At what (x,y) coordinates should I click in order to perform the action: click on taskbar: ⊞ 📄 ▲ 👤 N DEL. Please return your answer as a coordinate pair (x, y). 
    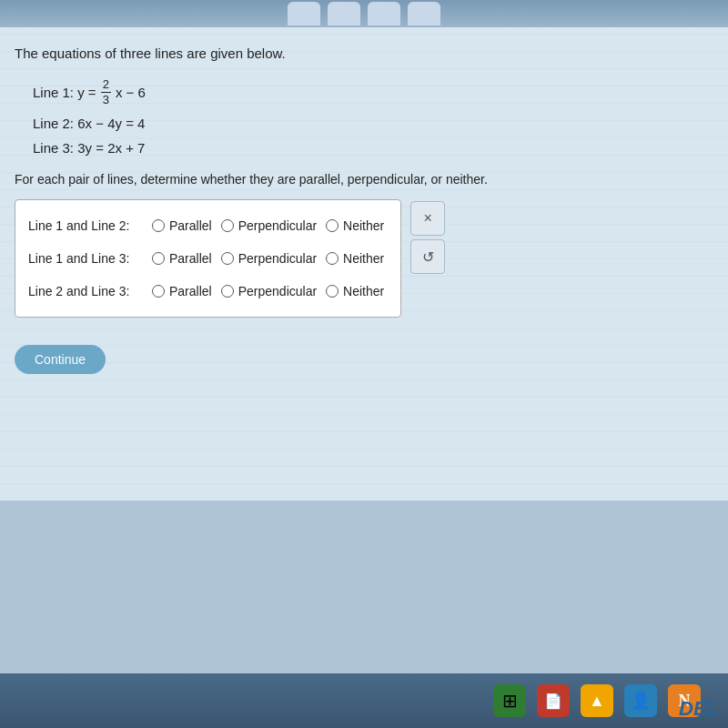
    Looking at the image, I should click on (364, 701).